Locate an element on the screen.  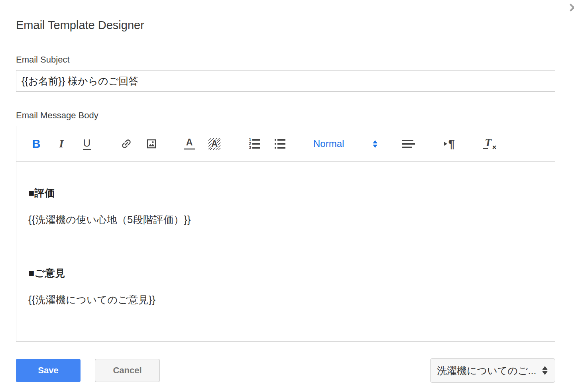
bullet-list-button is located at coordinates (279, 144).